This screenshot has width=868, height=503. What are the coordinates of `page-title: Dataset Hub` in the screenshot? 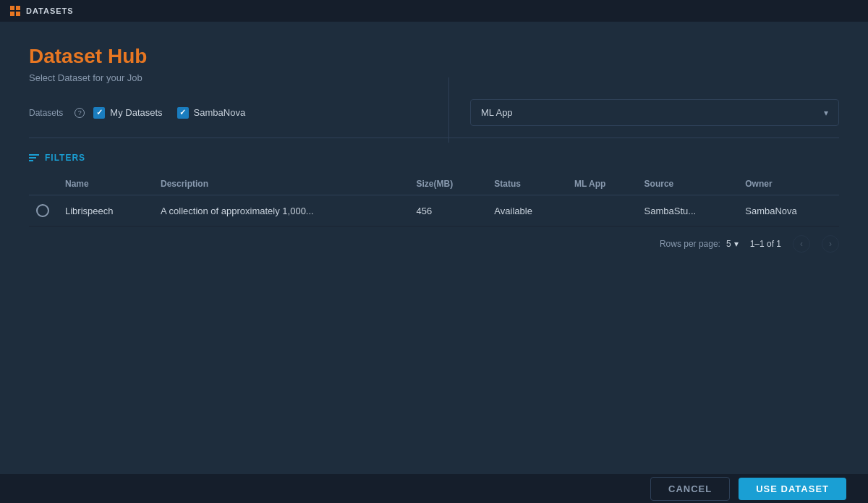 It's located at (434, 56).